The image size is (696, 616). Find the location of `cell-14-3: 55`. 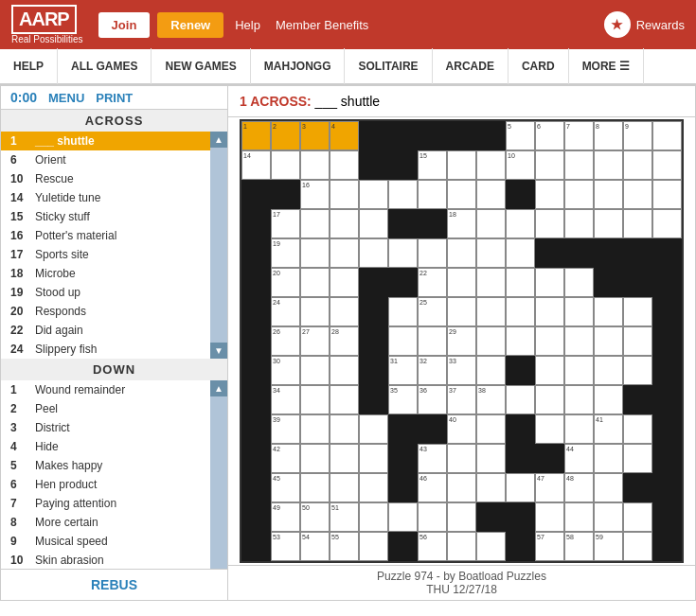

cell-14-3: 55 is located at coordinates (345, 547).